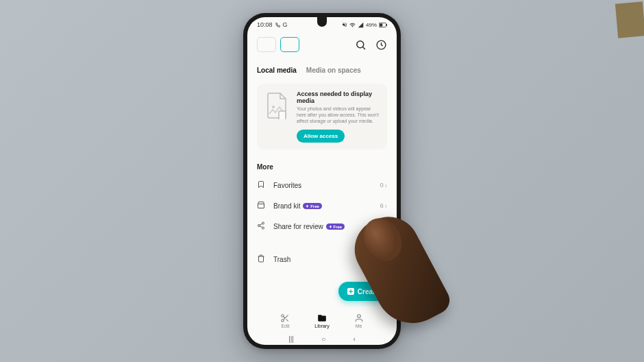  What do you see at coordinates (322, 326) in the screenshot?
I see `nav-library-label: Library` at bounding box center [322, 326].